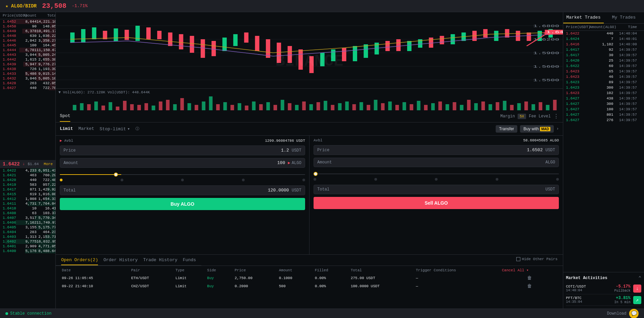 Image resolution: width=644 pixels, height=318 pixels. I want to click on ob-bid-row: 1.6404 283 464.233, so click(28, 232).